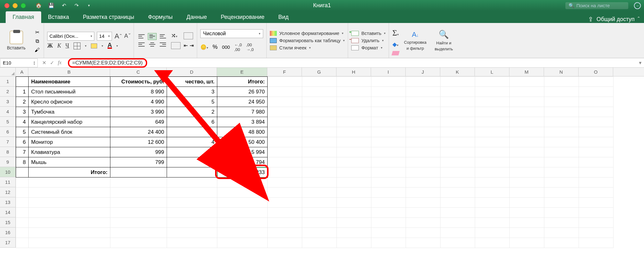 The height and width of the screenshot is (270, 644). I want to click on font-color-icon: A, so click(110, 46).